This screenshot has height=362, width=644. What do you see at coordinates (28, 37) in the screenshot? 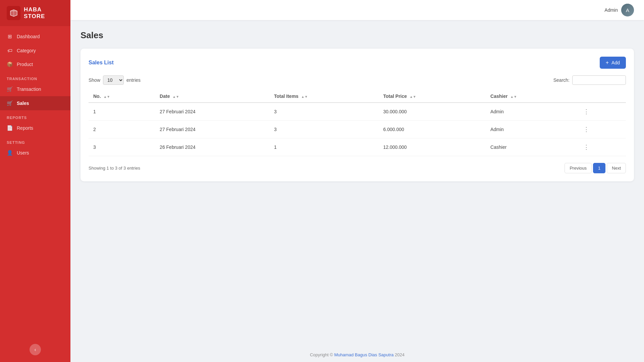
I see `sidebar-item-label: Dashboard` at bounding box center [28, 37].